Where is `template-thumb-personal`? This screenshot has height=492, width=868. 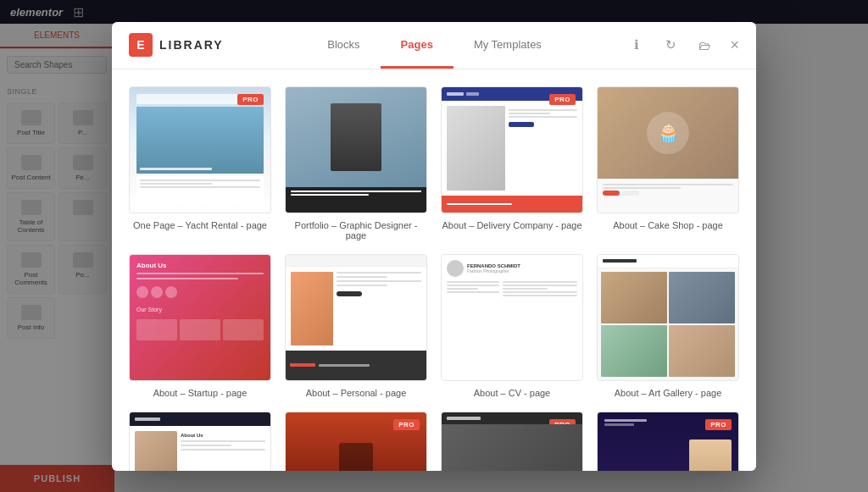 template-thumb-personal is located at coordinates (356, 318).